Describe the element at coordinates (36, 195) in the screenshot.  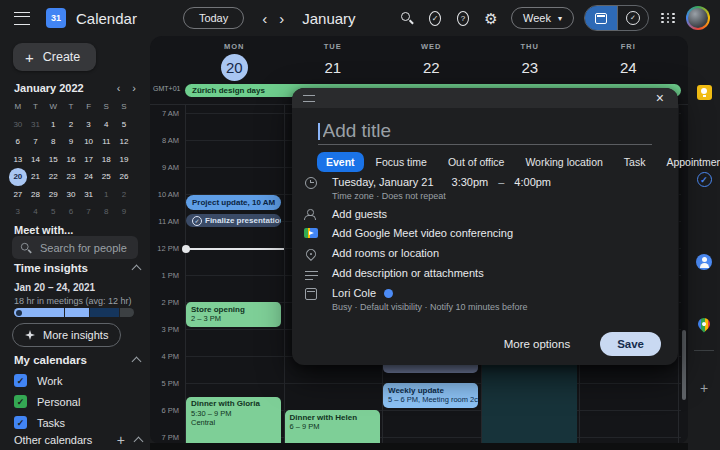
I see `mini-calendar-day: 28` at that location.